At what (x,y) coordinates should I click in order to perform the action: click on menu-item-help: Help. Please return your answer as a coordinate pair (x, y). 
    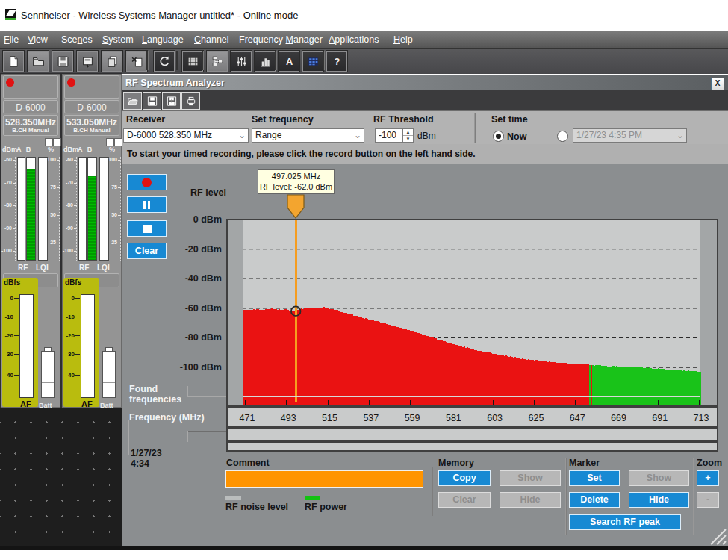
    Looking at the image, I should click on (403, 40).